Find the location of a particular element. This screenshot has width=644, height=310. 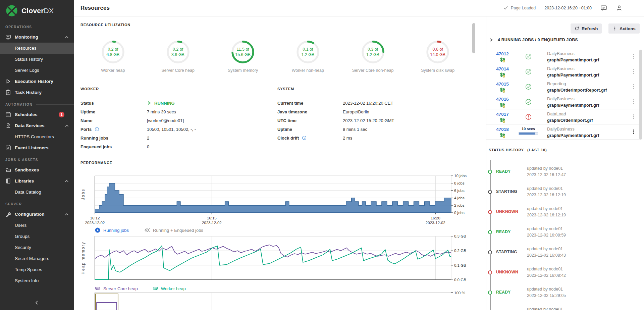

job-path: graph/PaymentImport.grf is located at coordinates (573, 75).